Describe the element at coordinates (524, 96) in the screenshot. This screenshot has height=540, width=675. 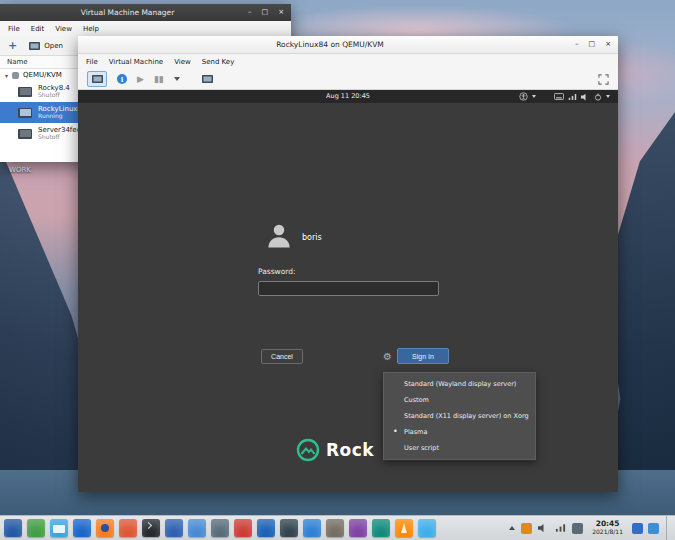
I see `accessibility-icon` at that location.